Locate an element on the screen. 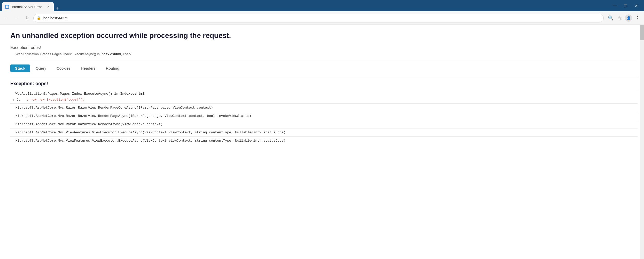 The width and height of the screenshot is (644, 259). stack-trace-filename: Index.cshtml is located at coordinates (111, 54).